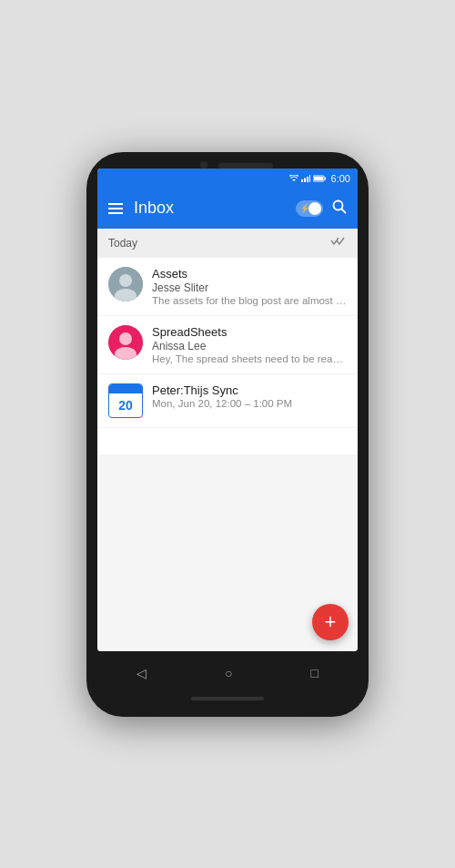  I want to click on email-subject: Peter:Thijs Sync, so click(249, 390).